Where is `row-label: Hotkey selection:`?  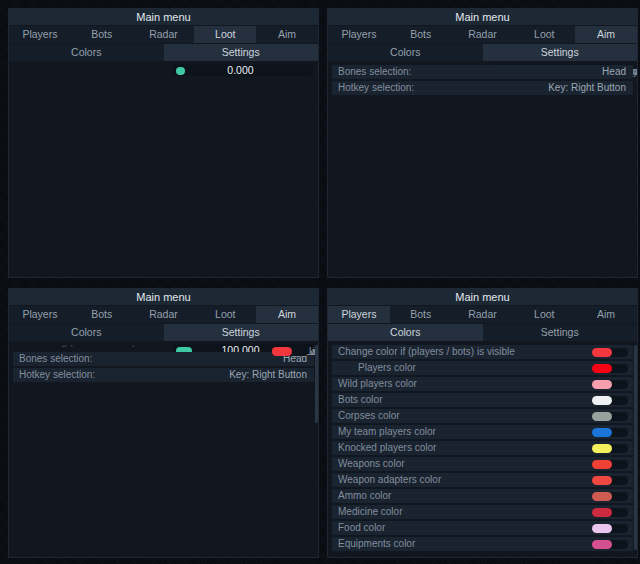 row-label: Hotkey selection: is located at coordinates (376, 88).